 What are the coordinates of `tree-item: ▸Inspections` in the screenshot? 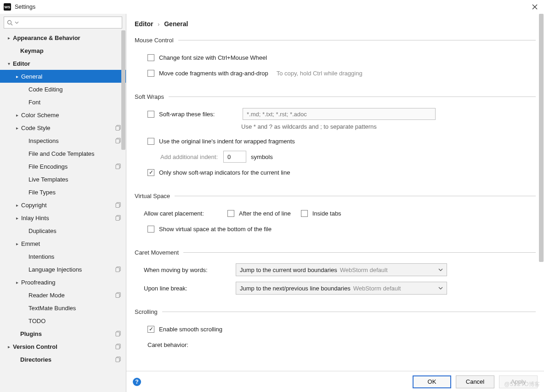 It's located at (63, 141).